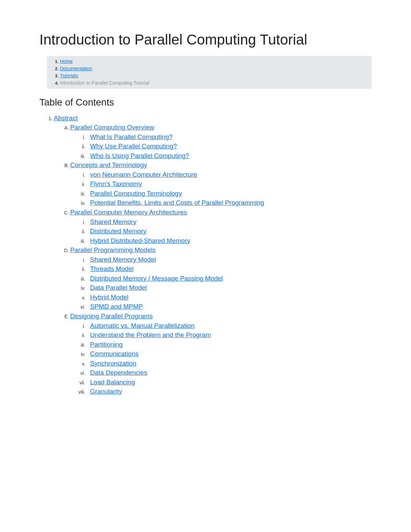 The image size is (411, 532). What do you see at coordinates (138, 156) in the screenshot?
I see `toc-item-link: Who Is Using Parallel Computing?` at bounding box center [138, 156].